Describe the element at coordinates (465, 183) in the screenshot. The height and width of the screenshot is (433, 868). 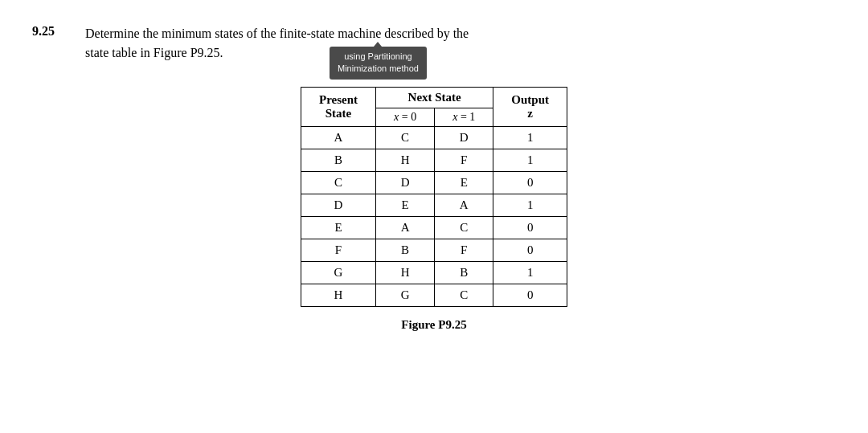
I see `x1-cell: E` at that location.